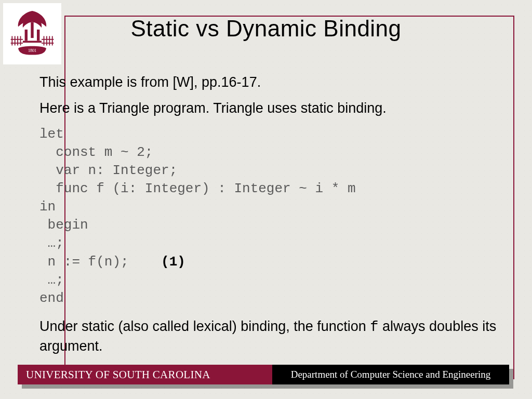  What do you see at coordinates (100, 262) in the screenshot?
I see `code-text: n := f(n);` at bounding box center [100, 262].